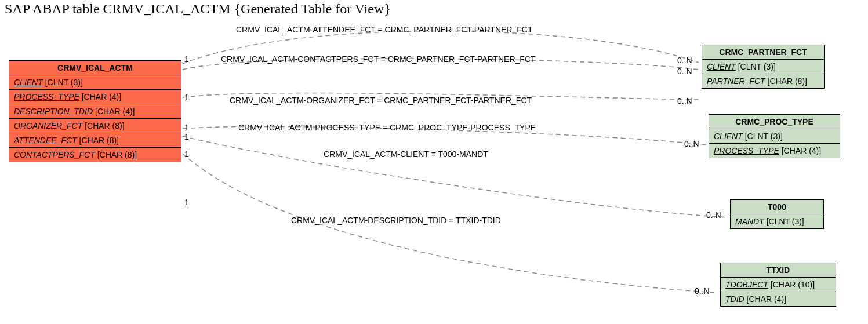 The image size is (868, 324). Describe the element at coordinates (95, 111) in the screenshot. I see `entity-crmv-ical-actm: CRMV_ICAL_ACTM CLIENT [CLNT (3)] PROCESS…` at that location.